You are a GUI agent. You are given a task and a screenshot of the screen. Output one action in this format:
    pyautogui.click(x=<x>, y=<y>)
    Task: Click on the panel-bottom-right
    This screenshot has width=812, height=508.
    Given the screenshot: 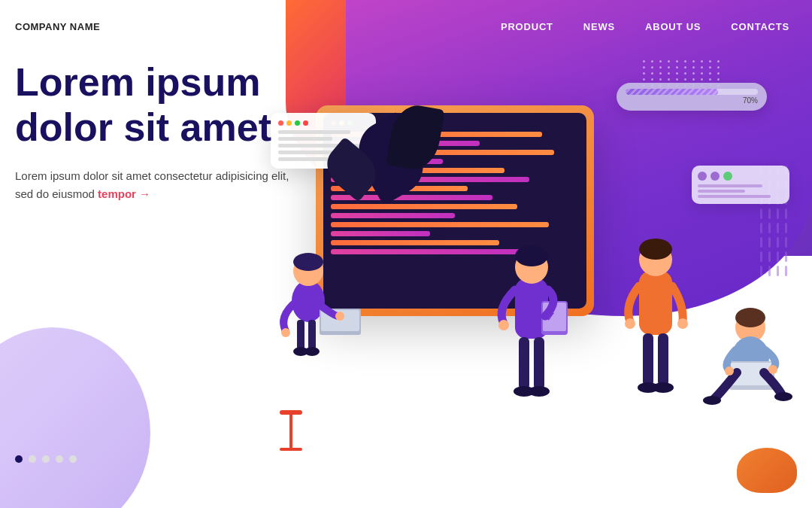 What is the action you would take?
    pyautogui.click(x=741, y=185)
    